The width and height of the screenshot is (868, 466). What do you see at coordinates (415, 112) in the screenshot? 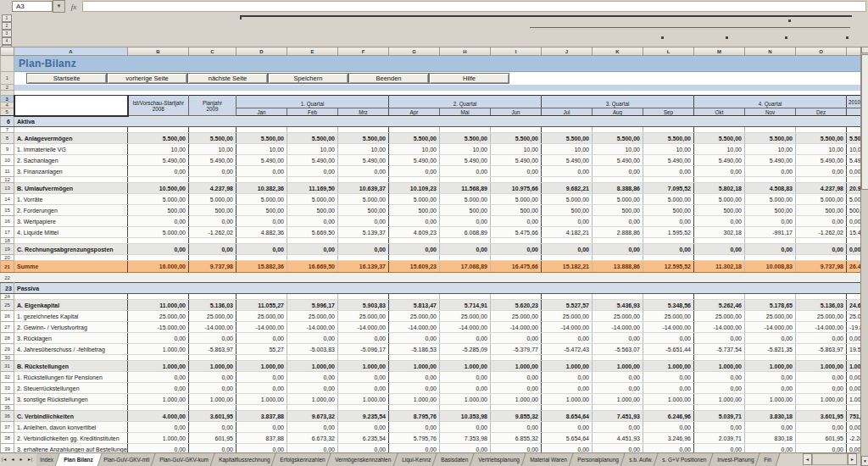
I see `month-header-apr: Apr` at bounding box center [415, 112].